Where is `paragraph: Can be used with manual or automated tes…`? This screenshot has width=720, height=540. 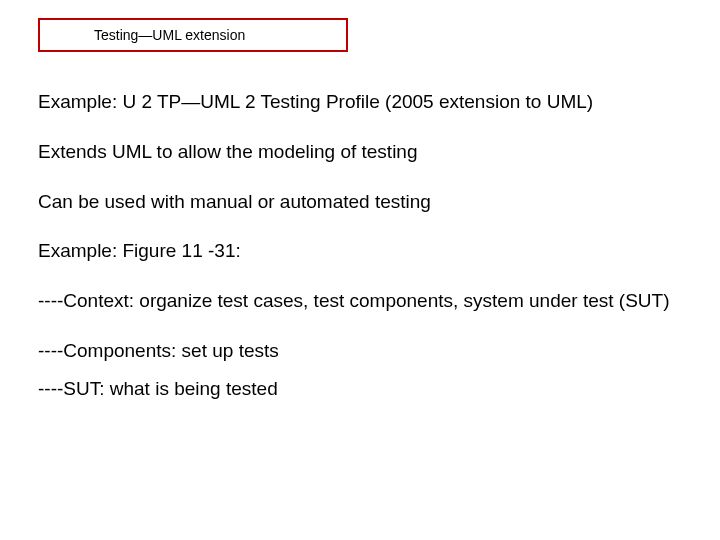
paragraph: Can be used with manual or automated tes… is located at coordinates (360, 202).